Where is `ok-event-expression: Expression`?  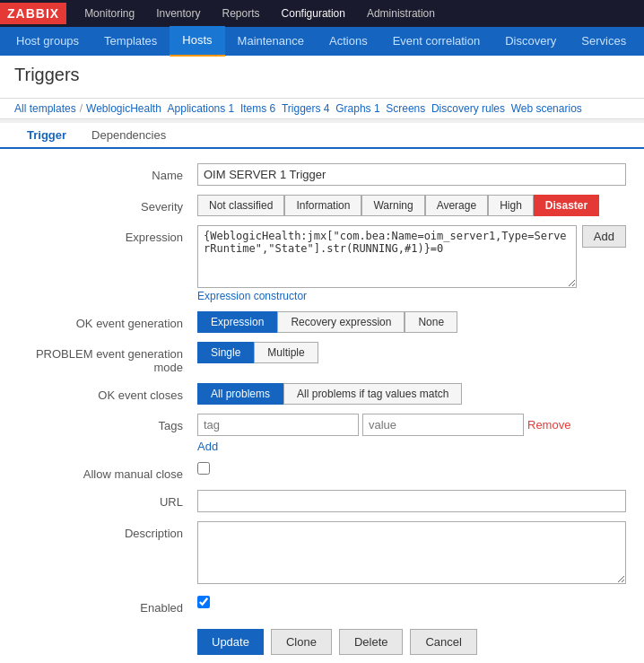 ok-event-expression: Expression is located at coordinates (237, 322).